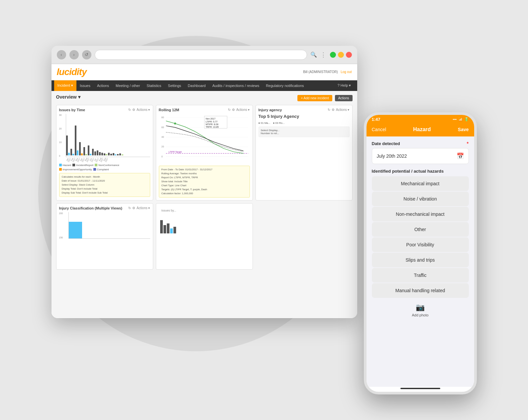  Describe the element at coordinates (339, 110) in the screenshot. I see `widget-actions-injury: ↻ ⚙ Actions ▾` at that location.